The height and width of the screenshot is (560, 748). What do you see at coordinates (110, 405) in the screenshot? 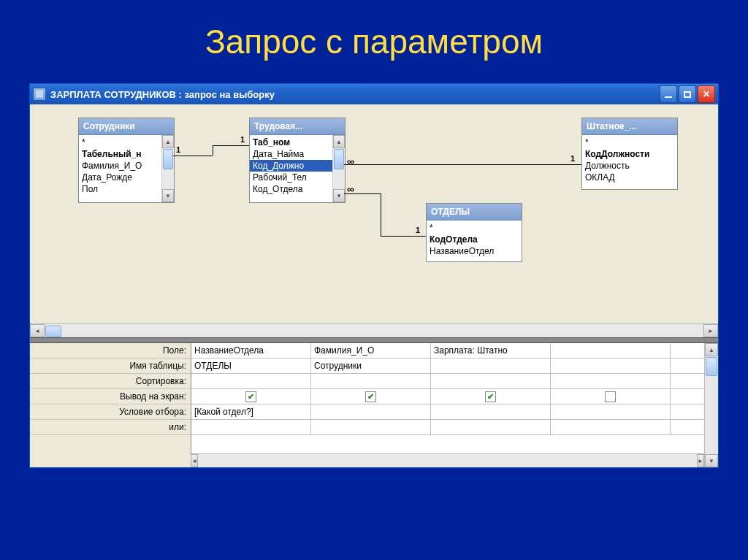
I see `grid-row-labels: Поле:Имя таблицы:Сортировка:Вывод на экр…` at bounding box center [110, 405].